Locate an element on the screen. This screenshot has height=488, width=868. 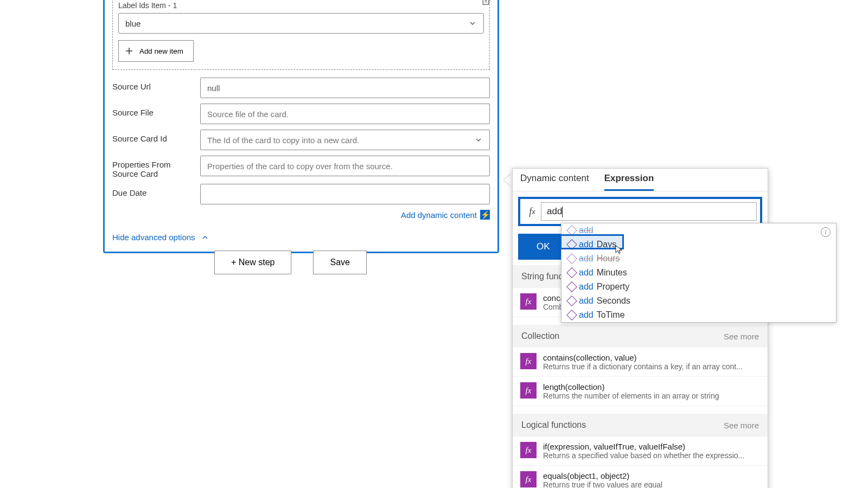
function-item: fxif(expression, valueIfTrue, valueIfFal… is located at coordinates (640, 451).